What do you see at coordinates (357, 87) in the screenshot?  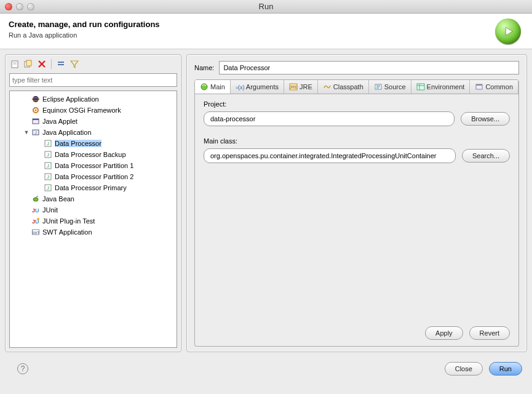 I see `tab-bar: Main(x)=ArgumentsJREJREClasspathSourceEn…` at bounding box center [357, 87].